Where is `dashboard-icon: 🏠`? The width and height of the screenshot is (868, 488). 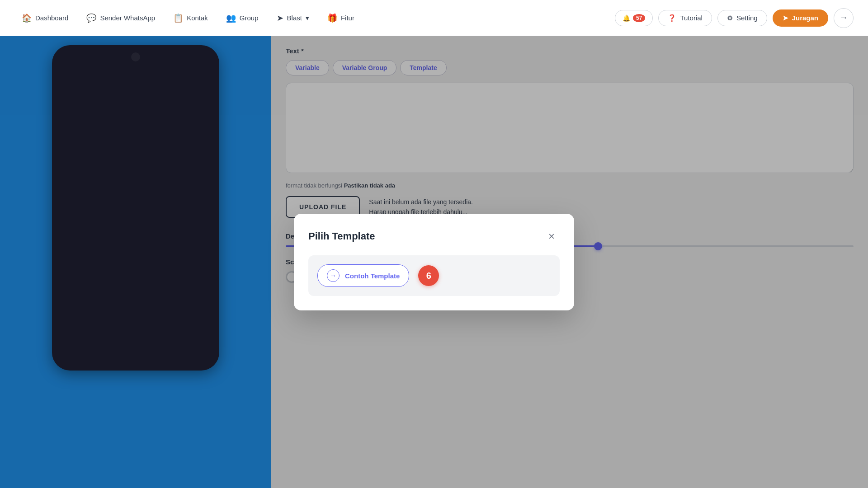 dashboard-icon: 🏠 is located at coordinates (27, 18).